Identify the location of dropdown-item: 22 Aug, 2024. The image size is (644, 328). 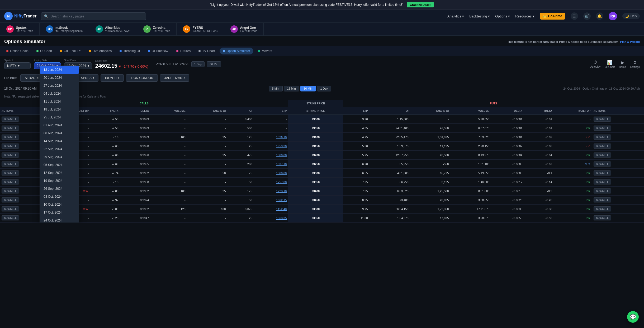
(59, 149).